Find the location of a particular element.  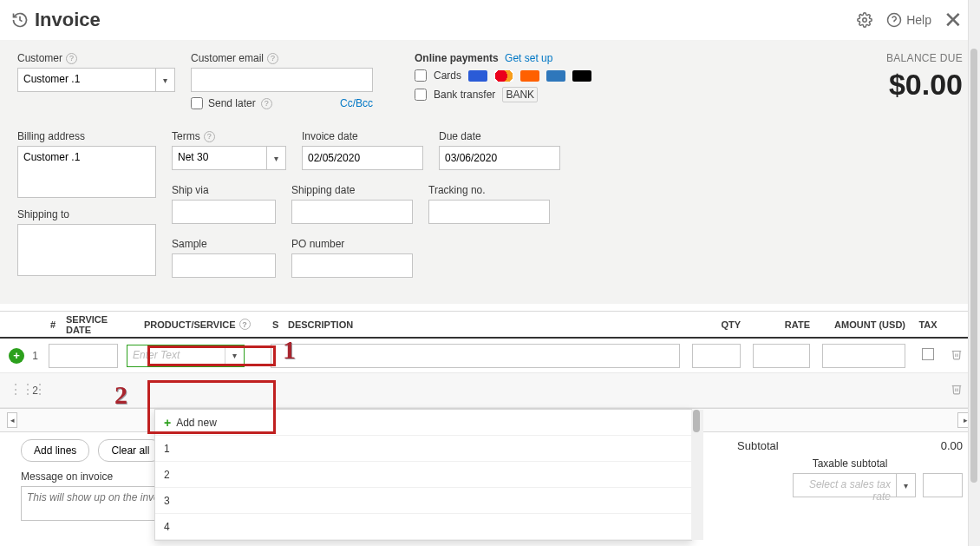

terms-label: Terms is located at coordinates (186, 136).